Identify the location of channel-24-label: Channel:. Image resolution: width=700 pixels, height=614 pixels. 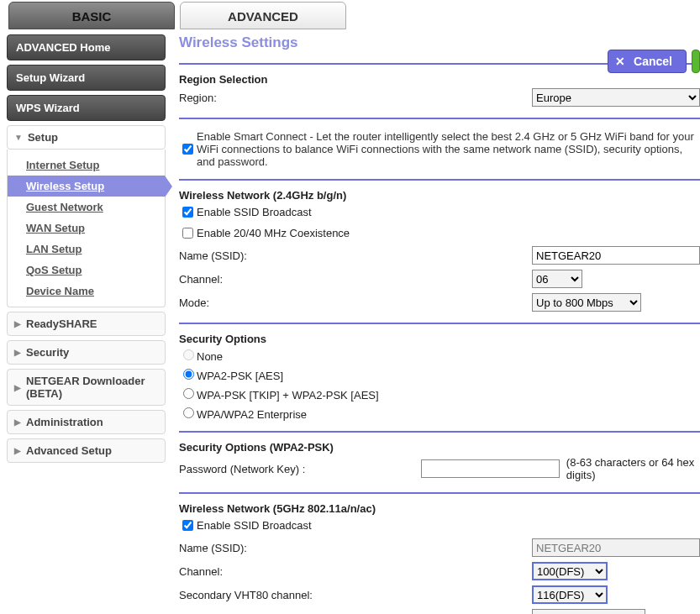
(355, 279).